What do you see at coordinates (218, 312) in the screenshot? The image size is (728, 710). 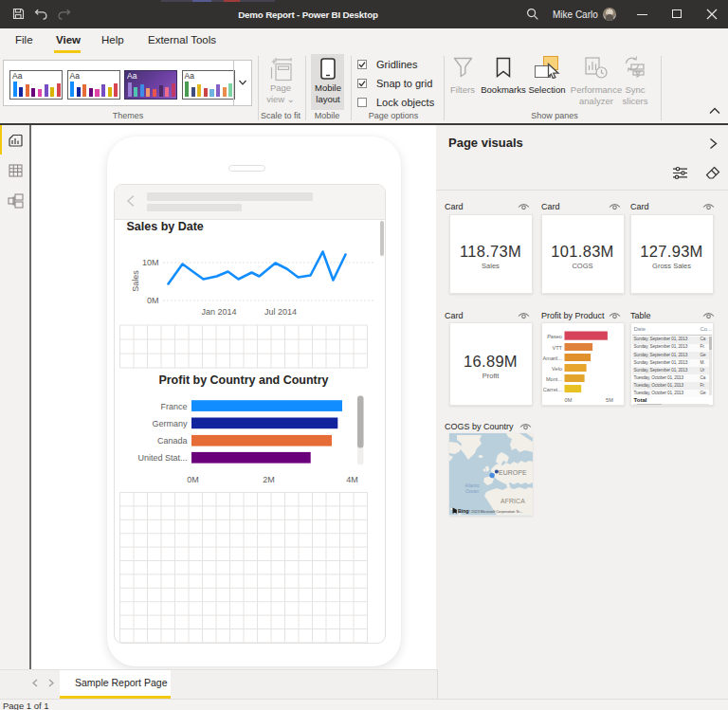 I see `svg-text: Jan 2014` at bounding box center [218, 312].